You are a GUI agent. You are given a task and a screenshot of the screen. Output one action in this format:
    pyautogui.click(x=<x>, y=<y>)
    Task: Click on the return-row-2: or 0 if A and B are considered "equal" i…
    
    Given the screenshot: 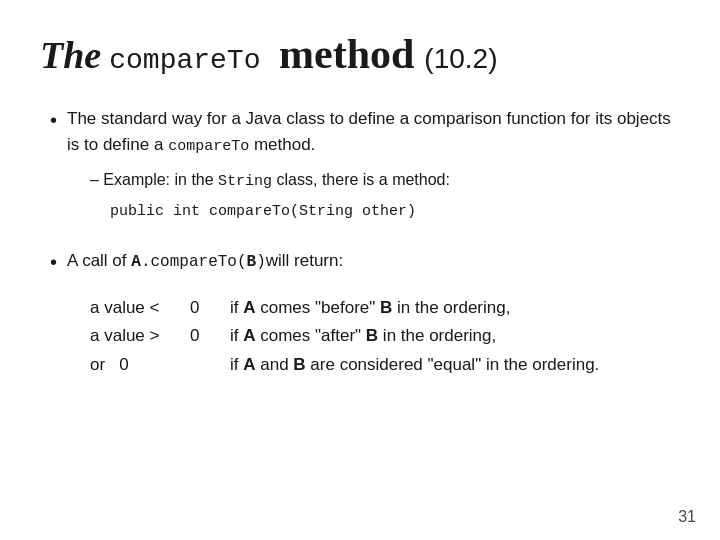 What is the action you would take?
    pyautogui.click(x=385, y=366)
    